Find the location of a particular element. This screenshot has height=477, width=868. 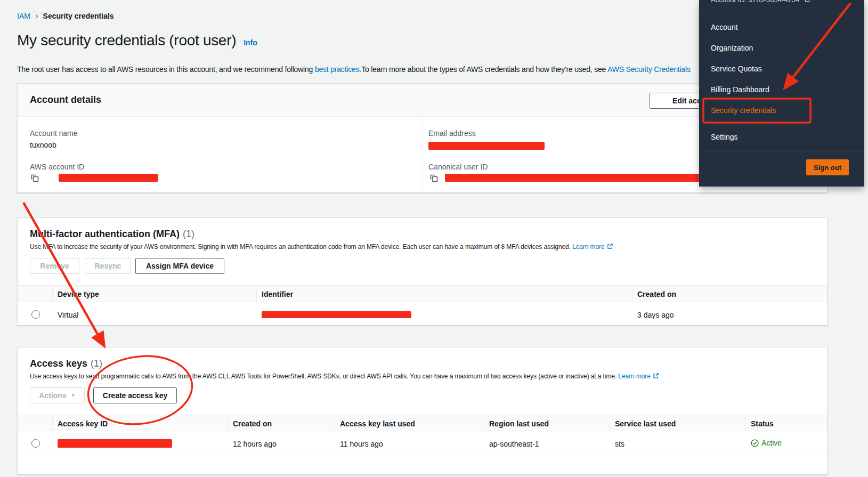

menu-item-billing-dashboard: Billing Dashboard is located at coordinates (782, 90).